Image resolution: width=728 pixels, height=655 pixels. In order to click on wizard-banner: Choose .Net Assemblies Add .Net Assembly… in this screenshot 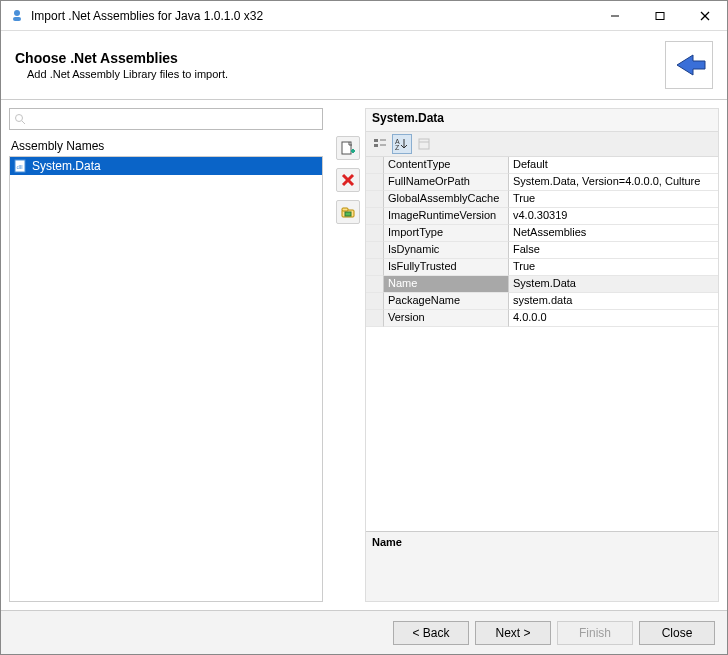, I will do `click(364, 66)`.